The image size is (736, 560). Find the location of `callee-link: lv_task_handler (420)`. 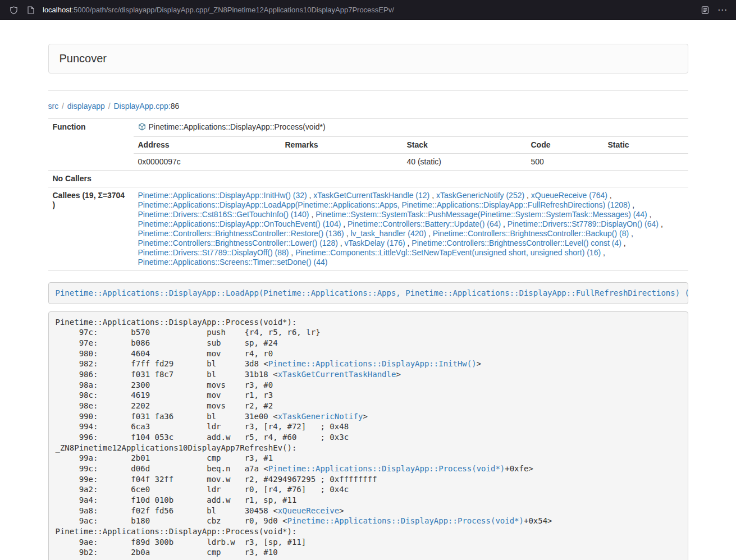

callee-link: lv_task_handler (420) is located at coordinates (388, 233).